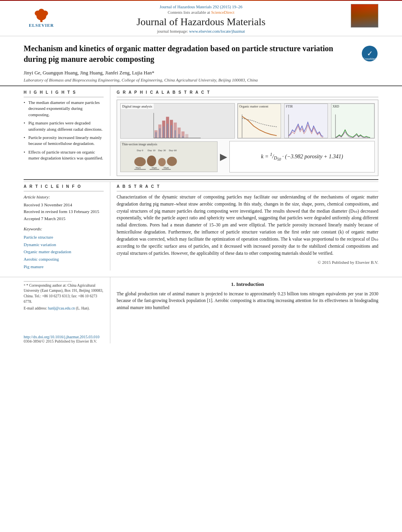  What do you see at coordinates (140, 150) in the screenshot?
I see `svg-text: Day 0` at bounding box center [140, 150].